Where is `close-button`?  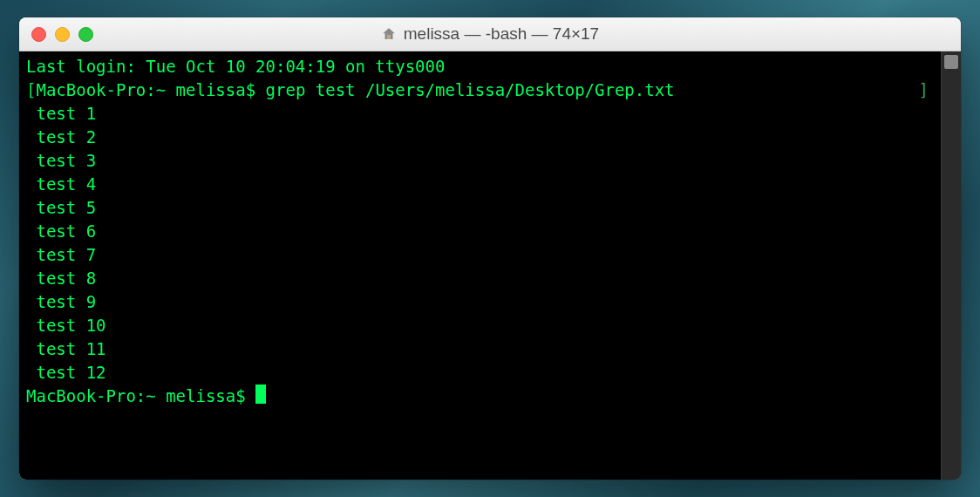 close-button is located at coordinates (38, 35).